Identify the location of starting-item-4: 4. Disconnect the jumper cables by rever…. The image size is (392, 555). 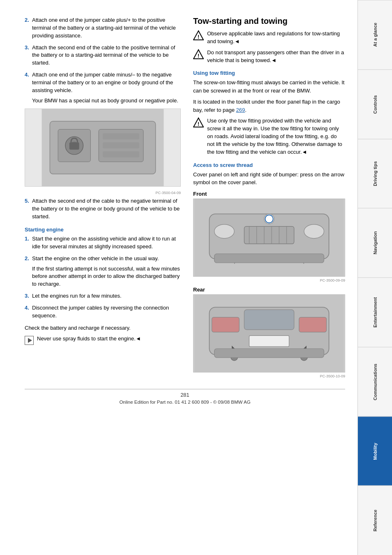
(103, 312).